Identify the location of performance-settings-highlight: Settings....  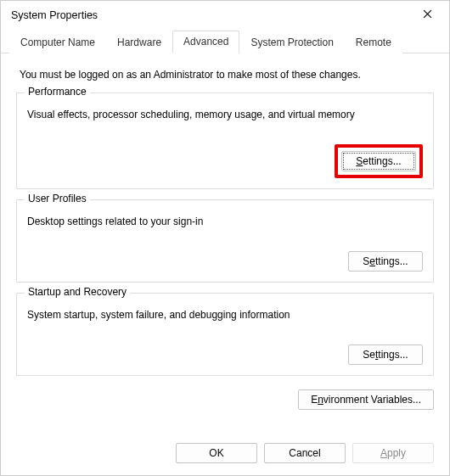
(379, 161).